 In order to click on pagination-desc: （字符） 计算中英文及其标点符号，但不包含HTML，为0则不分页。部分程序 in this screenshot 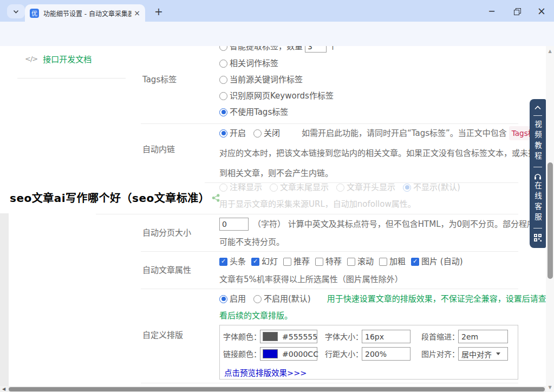, I will do `click(394, 224)`.